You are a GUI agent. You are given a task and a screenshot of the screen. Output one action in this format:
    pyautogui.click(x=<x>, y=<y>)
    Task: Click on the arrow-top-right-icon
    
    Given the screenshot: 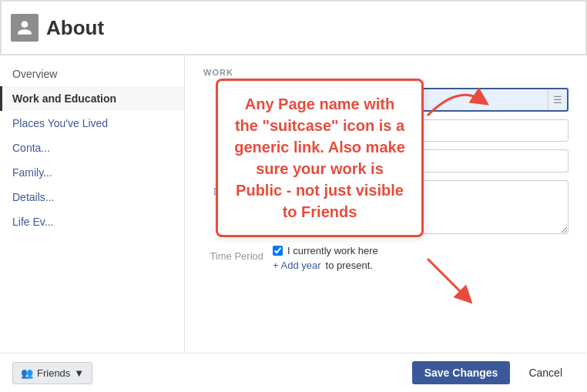 What is the action you would take?
    pyautogui.click(x=455, y=102)
    